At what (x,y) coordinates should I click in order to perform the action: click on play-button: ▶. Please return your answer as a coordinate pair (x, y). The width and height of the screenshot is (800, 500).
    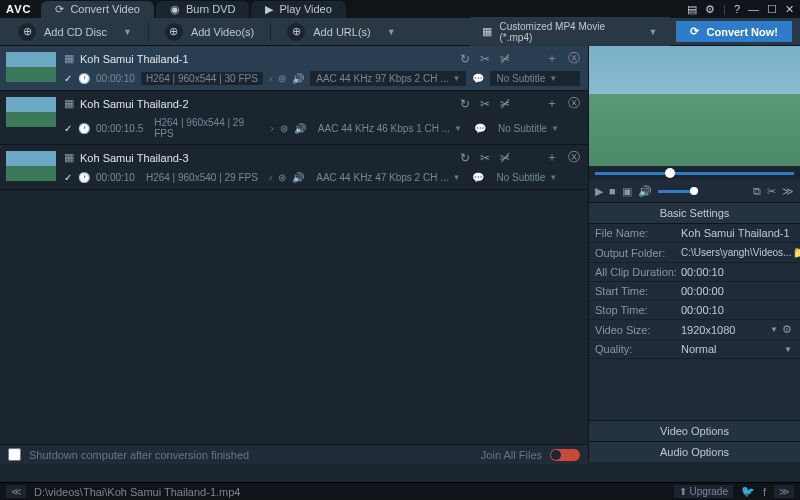
    Looking at the image, I should click on (599, 192).